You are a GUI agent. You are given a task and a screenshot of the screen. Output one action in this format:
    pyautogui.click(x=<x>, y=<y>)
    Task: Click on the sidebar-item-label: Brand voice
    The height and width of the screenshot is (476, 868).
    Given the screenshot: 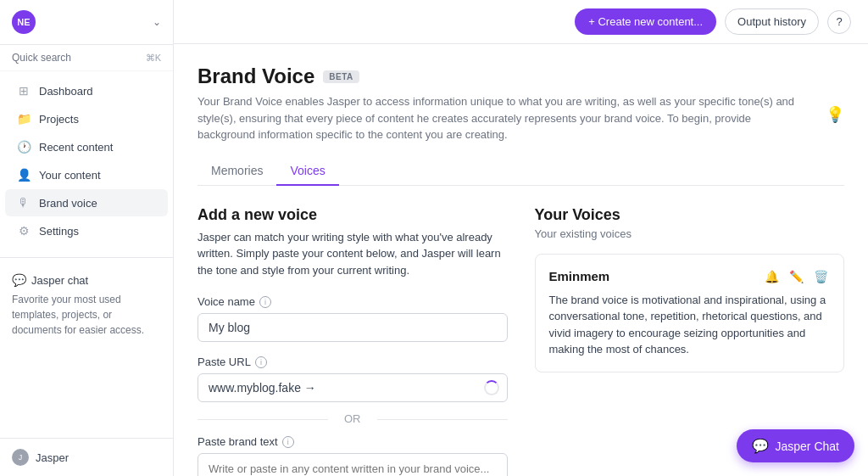 What is the action you would take?
    pyautogui.click(x=68, y=204)
    